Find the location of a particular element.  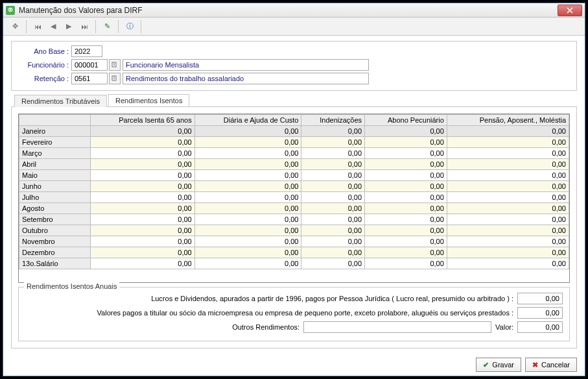

micro-input is located at coordinates (540, 313).